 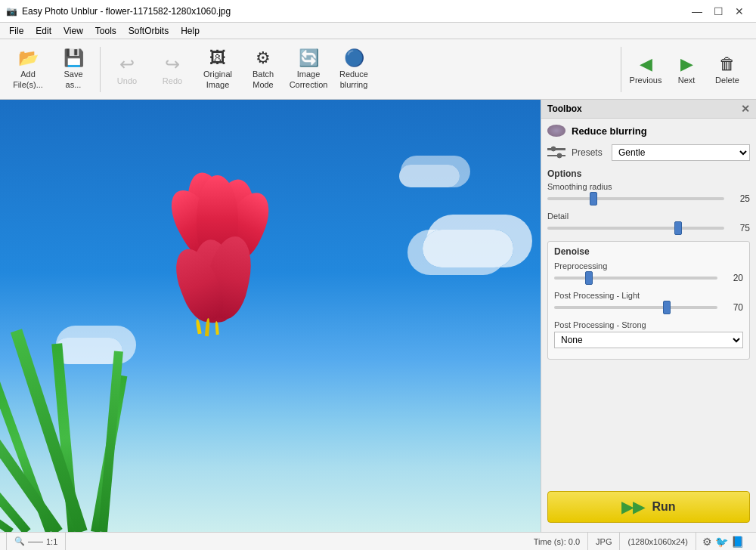 What do you see at coordinates (739, 199) in the screenshot?
I see `smoothing-radius-value: 25` at bounding box center [739, 199].